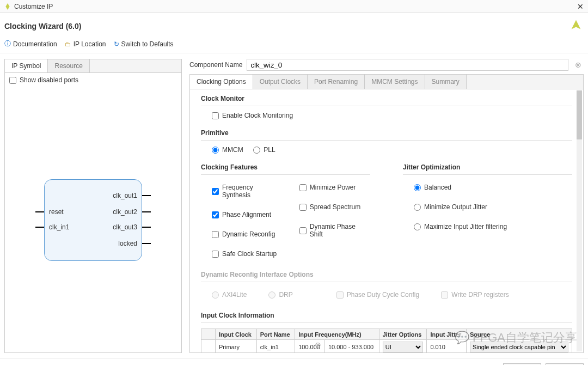  What do you see at coordinates (403, 346) in the screenshot?
I see `ici-jo-0: UI` at bounding box center [403, 346].